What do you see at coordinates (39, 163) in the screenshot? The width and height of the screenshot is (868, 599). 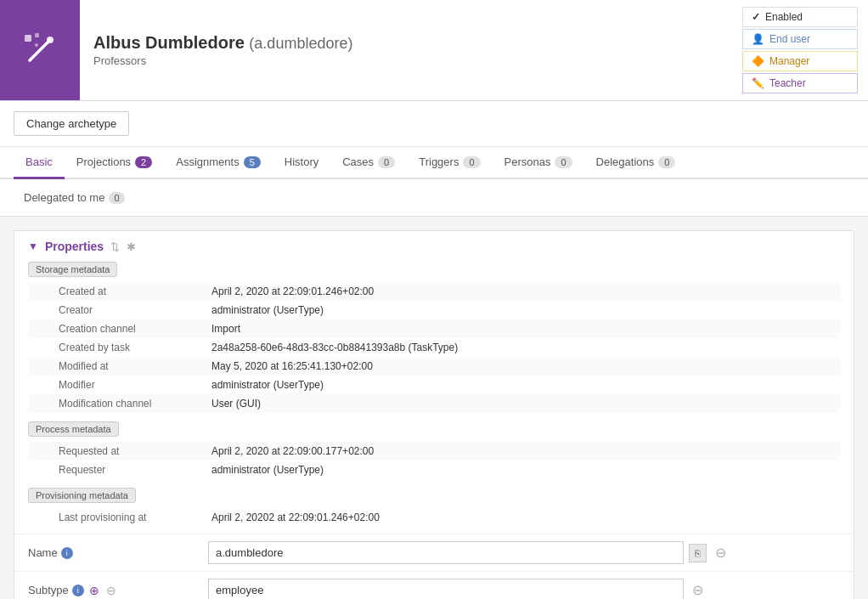 I see `tab-basic: Basic` at bounding box center [39, 163].